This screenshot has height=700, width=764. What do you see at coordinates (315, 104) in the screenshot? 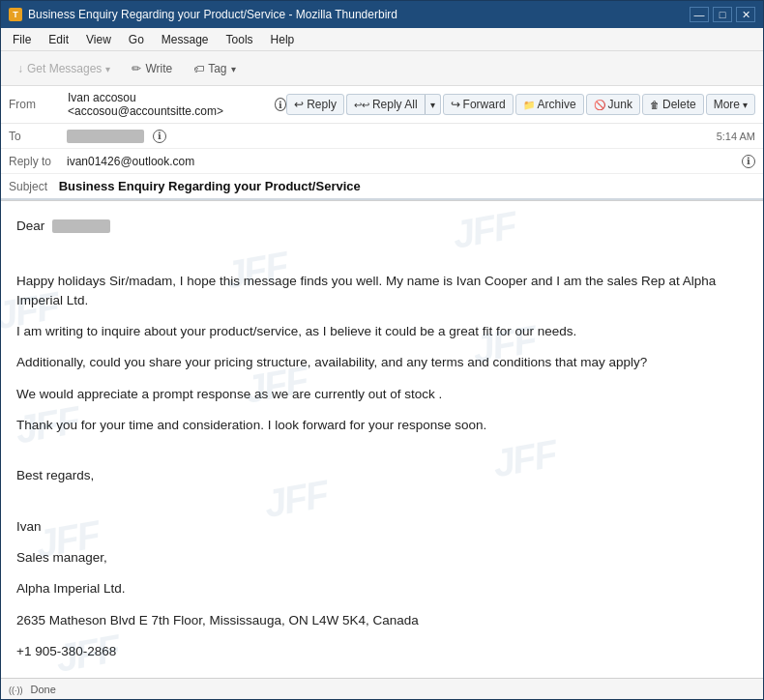
I see `reply-button: Reply` at bounding box center [315, 104].